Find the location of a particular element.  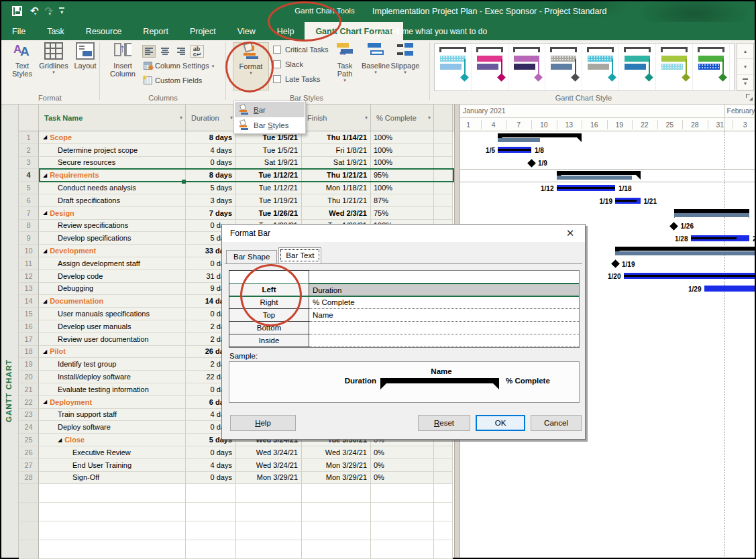

ok-button: OK is located at coordinates (500, 423).